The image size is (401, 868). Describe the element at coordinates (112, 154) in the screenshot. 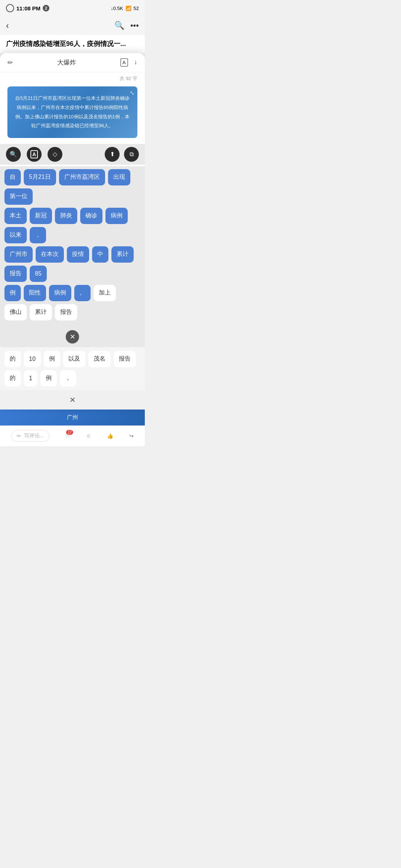

I see `toolbar-share-btn: ⬆` at that location.